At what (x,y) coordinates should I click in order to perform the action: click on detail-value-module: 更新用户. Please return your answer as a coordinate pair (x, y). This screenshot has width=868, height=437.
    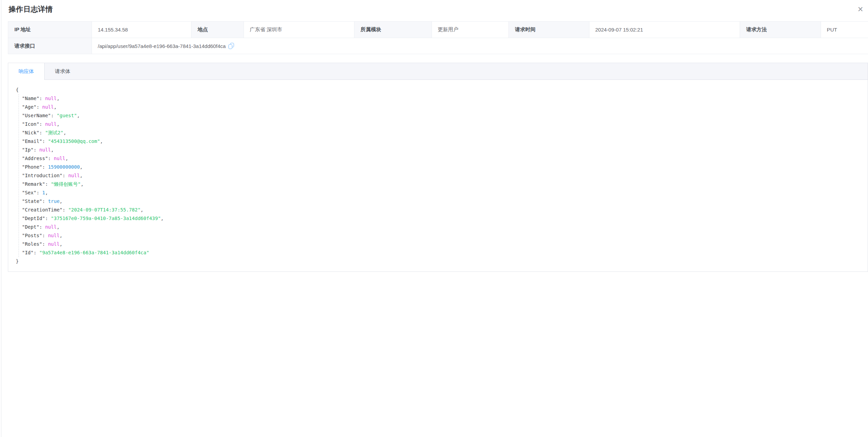
    Looking at the image, I should click on (470, 29).